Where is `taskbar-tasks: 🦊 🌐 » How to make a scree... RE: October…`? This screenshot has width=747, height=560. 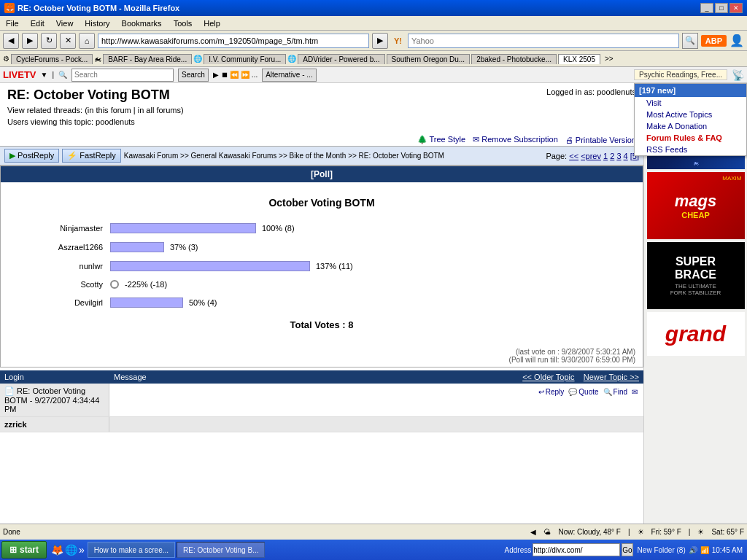
taskbar-tasks: 🦊 🌐 » How to make a scree... RE: October… is located at coordinates (276, 550).